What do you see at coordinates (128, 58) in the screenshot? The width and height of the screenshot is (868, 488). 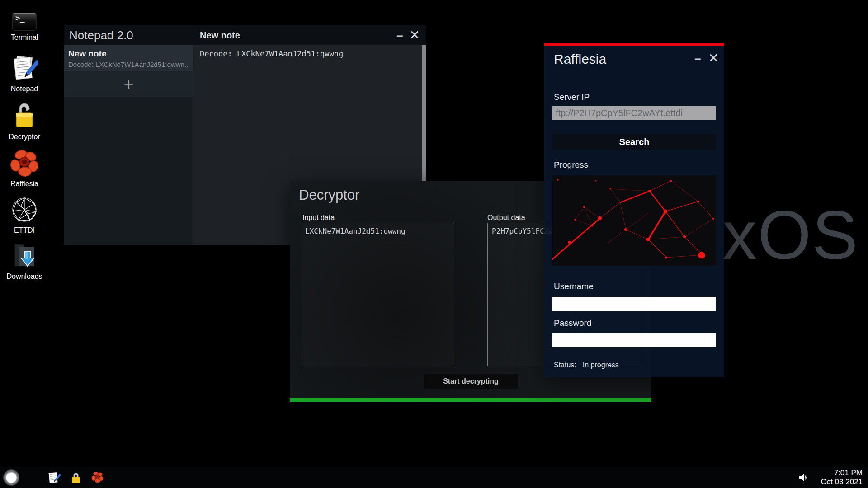 I see `note-list-item: New note Decode: LXCkNe7W1AanJ2d51:qwwn.…` at bounding box center [128, 58].